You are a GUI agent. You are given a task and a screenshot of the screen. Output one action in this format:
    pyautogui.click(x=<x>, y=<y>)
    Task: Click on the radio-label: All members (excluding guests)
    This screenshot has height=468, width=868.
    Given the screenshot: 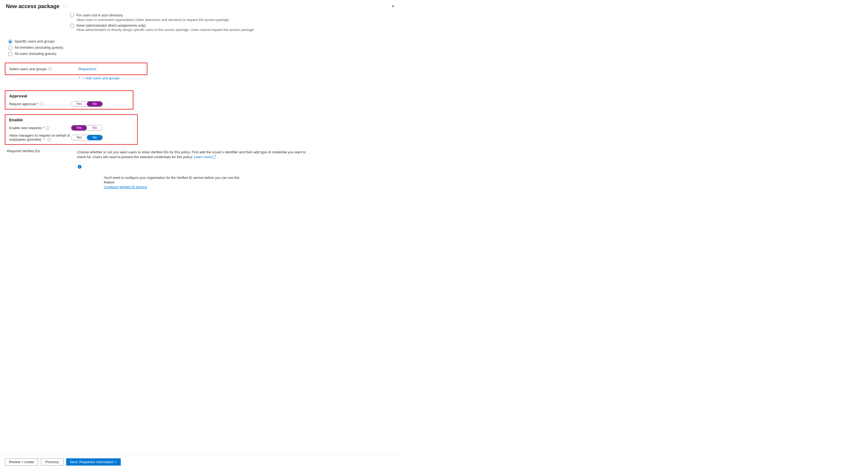 What is the action you would take?
    pyautogui.click(x=39, y=48)
    